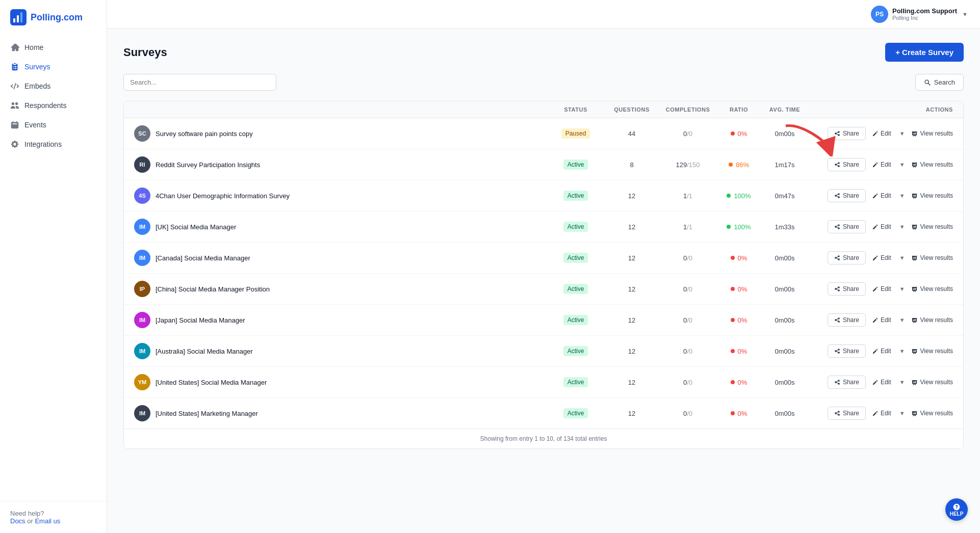 The image size is (980, 533). I want to click on avg-time-cell: 1m33s, so click(785, 227).